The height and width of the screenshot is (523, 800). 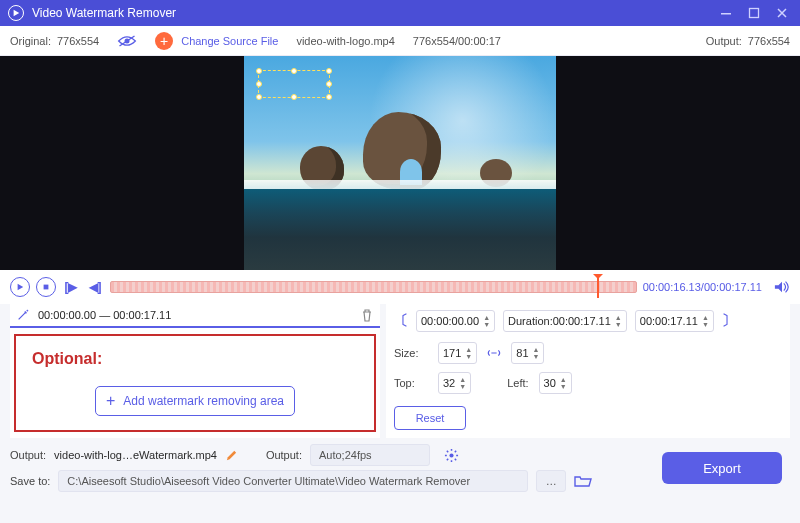 What do you see at coordinates (726, 13) in the screenshot?
I see `minimize-button` at bounding box center [726, 13].